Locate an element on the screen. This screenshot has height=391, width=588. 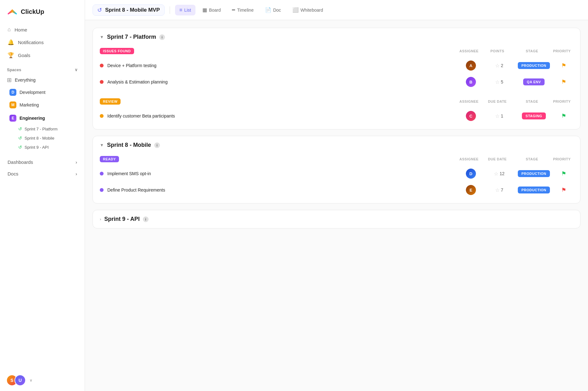
sidebar-sprint-9: ↺ Sprint 9 - API is located at coordinates (42, 147).